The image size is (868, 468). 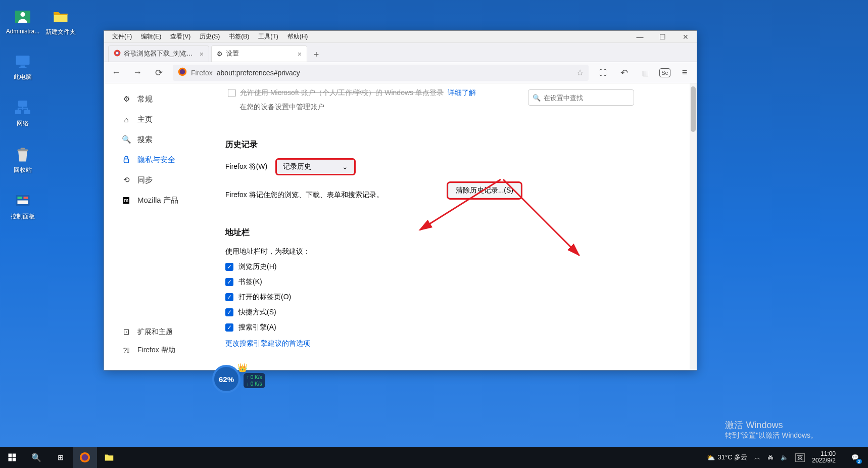 What do you see at coordinates (116, 73) in the screenshot?
I see `back-button: ←` at bounding box center [116, 73].